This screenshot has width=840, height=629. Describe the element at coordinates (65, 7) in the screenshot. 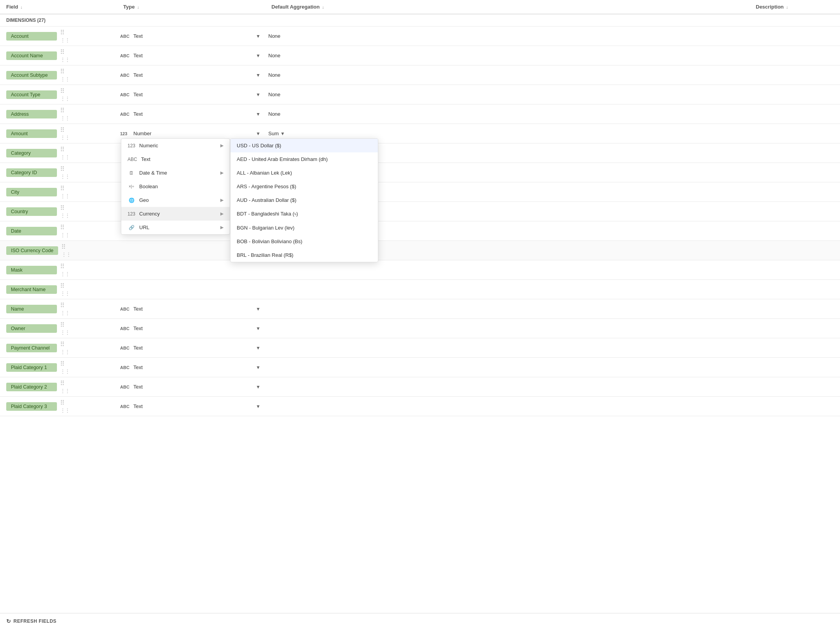

I see `field-column-header: Field ↓` at that location.